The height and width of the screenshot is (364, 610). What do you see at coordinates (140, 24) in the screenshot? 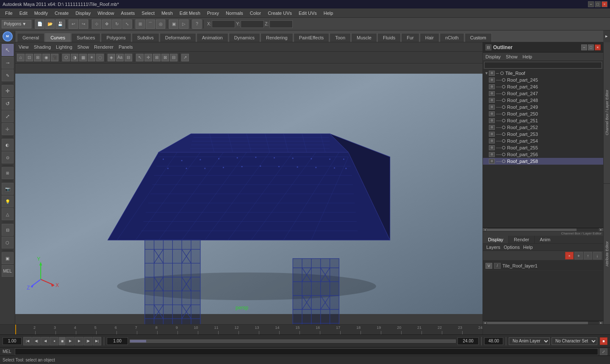
I see `snap-grid-btn: ⊞` at bounding box center [140, 24].